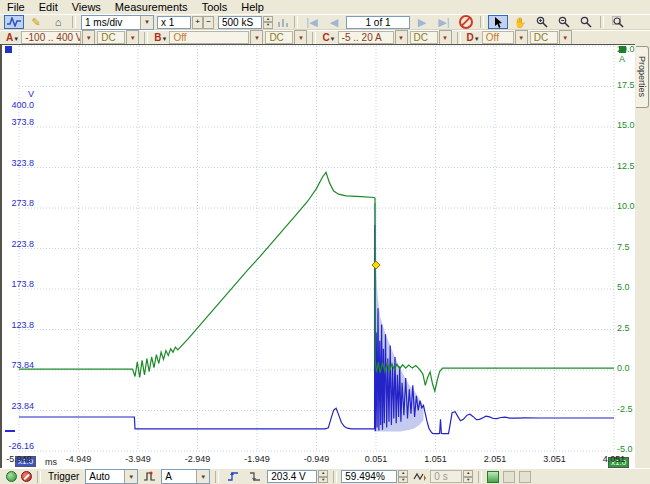 This screenshot has height=484, width=650. Describe the element at coordinates (618, 22) in the screenshot. I see `zoom-window-tool-button` at that location.